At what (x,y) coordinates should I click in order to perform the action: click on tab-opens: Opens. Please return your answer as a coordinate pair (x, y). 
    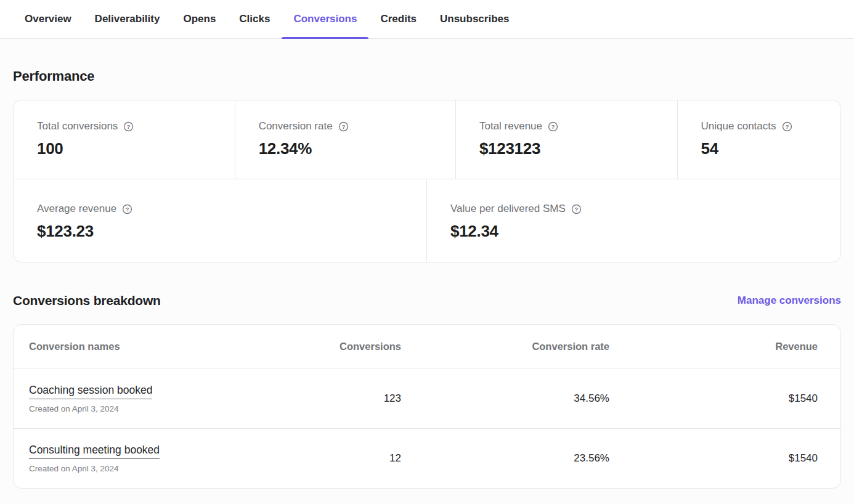
    Looking at the image, I should click on (200, 19).